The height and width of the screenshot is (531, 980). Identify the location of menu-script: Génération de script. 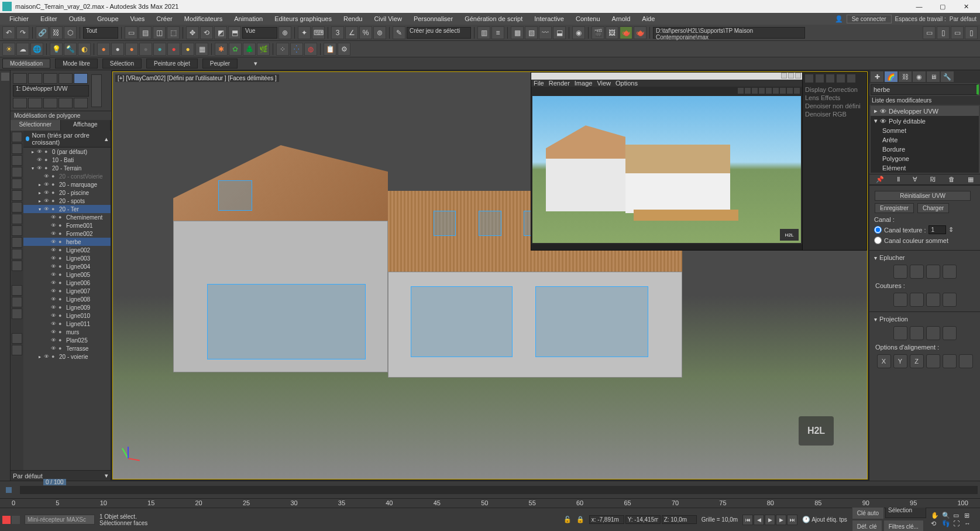
(494, 19).